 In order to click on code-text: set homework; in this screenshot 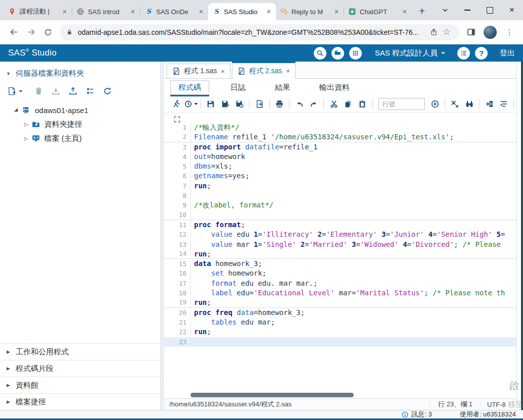, I will do `click(354, 274)`.